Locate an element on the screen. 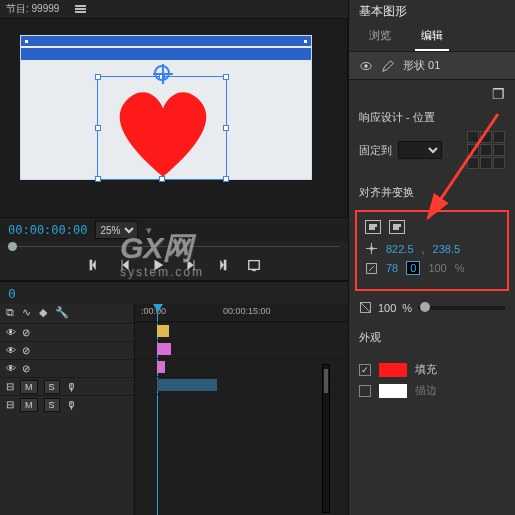 Image resolution: width=515 pixels, height=515 pixels. opacity-value: 100 is located at coordinates (387, 308).